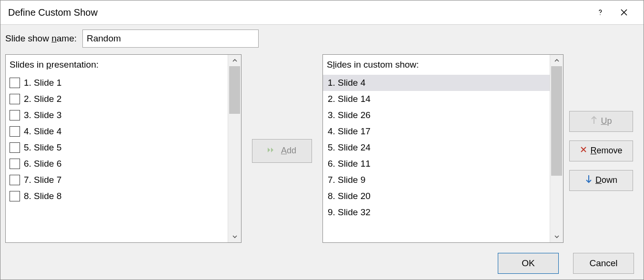  I want to click on titlebar: Define Custom Show, so click(322, 12).